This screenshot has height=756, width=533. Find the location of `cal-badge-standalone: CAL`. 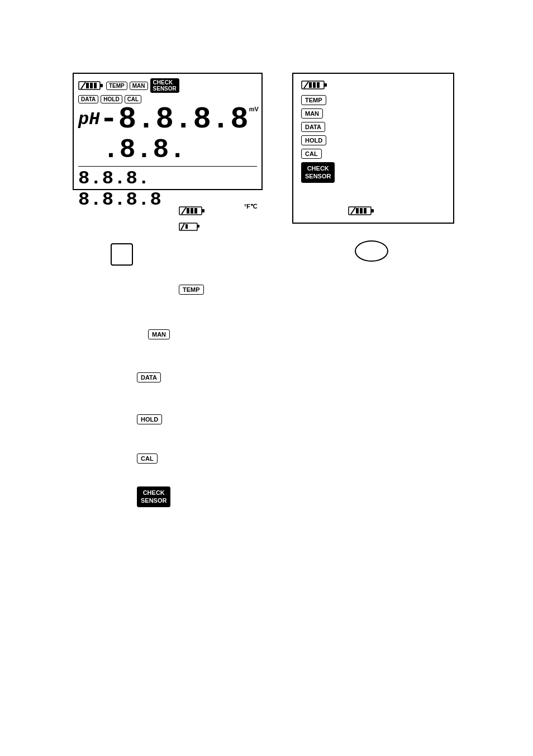

cal-badge-standalone: CAL is located at coordinates (147, 459).